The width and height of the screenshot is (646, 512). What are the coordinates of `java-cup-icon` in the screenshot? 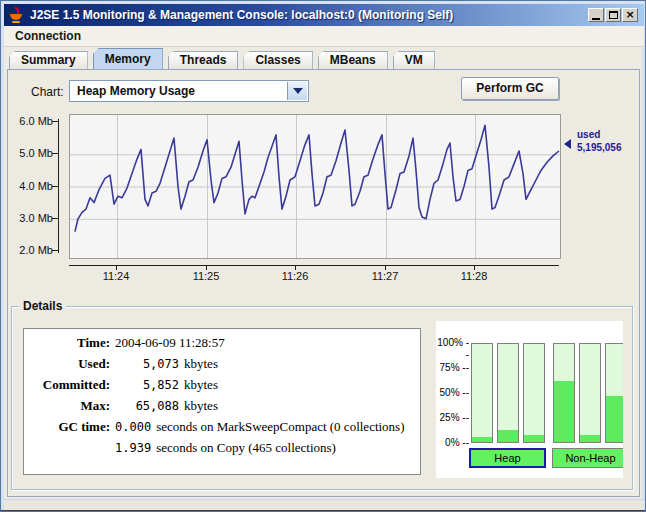 It's located at (16, 15).